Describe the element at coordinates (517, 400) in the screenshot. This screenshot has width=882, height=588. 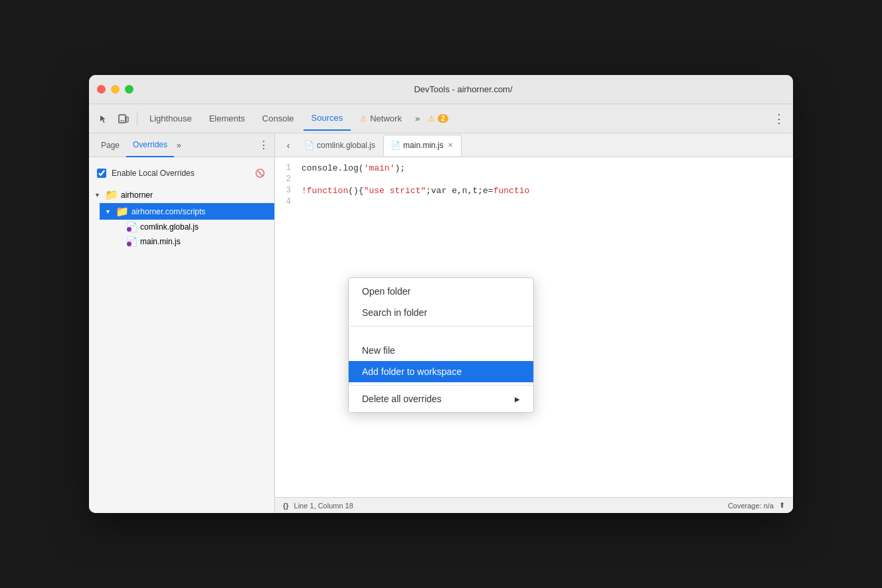
I see `speech-submenu-arrow: ▶` at that location.